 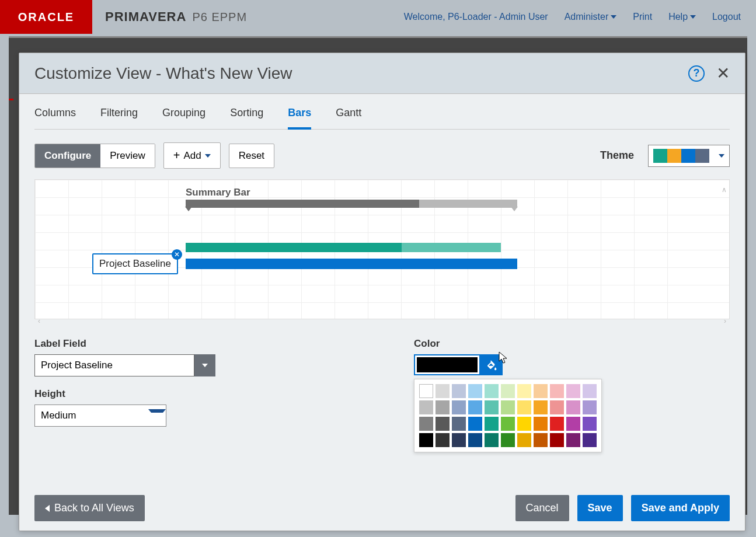 I want to click on label-field-select: Project Baseline, so click(x=125, y=365).